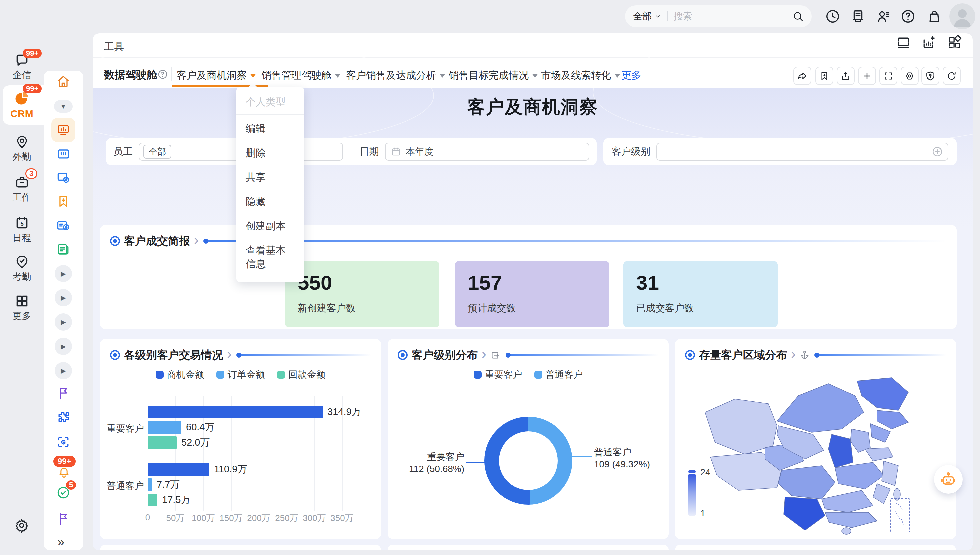  Describe the element at coordinates (883, 16) in the screenshot. I see `contacts-icon` at that location.